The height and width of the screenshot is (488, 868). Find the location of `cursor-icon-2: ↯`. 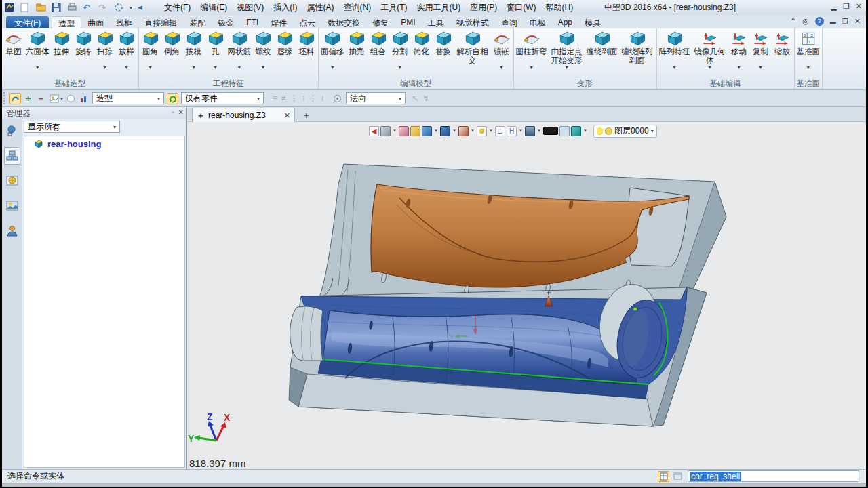

cursor-icon-2: ↯ is located at coordinates (426, 98).